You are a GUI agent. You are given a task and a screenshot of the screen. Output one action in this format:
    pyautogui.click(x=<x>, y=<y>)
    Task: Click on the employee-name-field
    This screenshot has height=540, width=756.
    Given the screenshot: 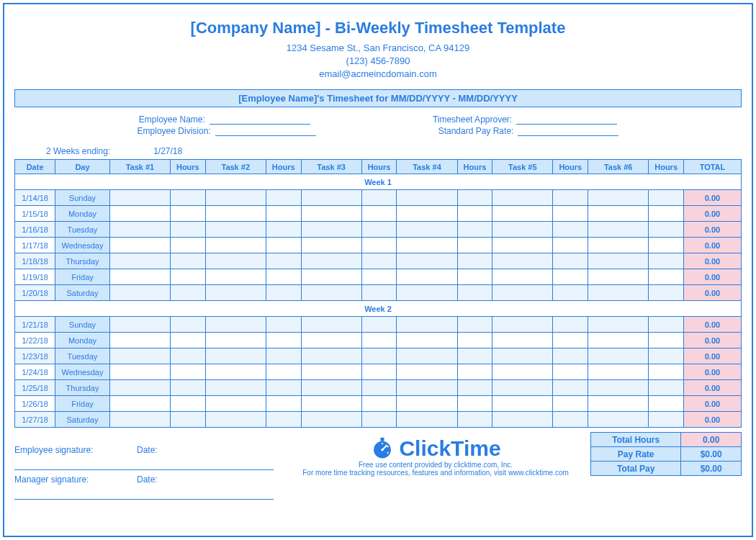 What is the action you would take?
    pyautogui.click(x=260, y=120)
    